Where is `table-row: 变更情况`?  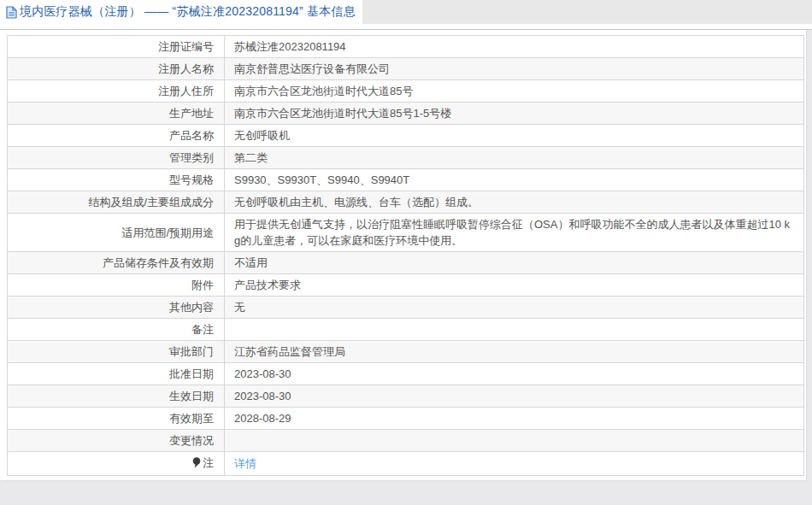
table-row: 变更情况 is located at coordinates (406, 441).